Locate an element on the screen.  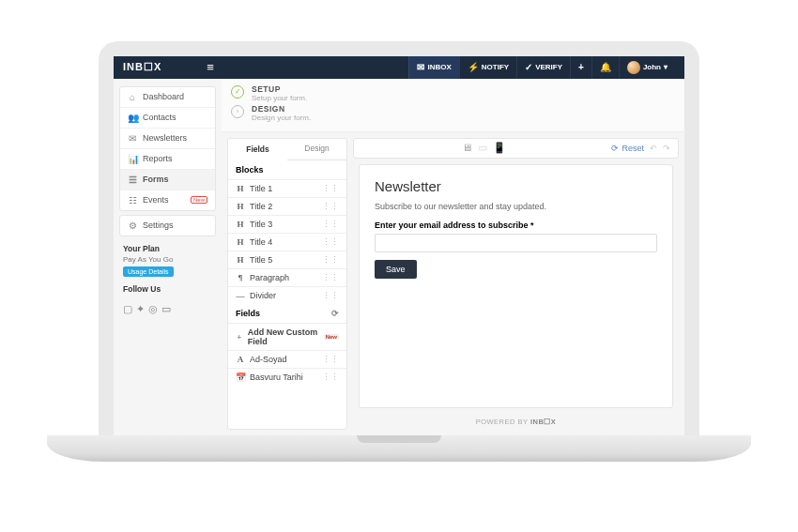
people-icon: 👥 is located at coordinates (132, 118).